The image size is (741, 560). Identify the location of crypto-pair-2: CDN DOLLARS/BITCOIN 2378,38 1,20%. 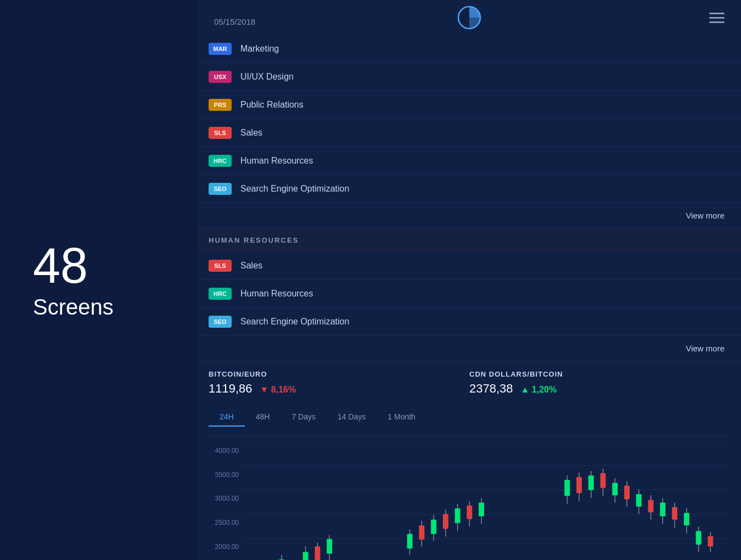
(599, 383).